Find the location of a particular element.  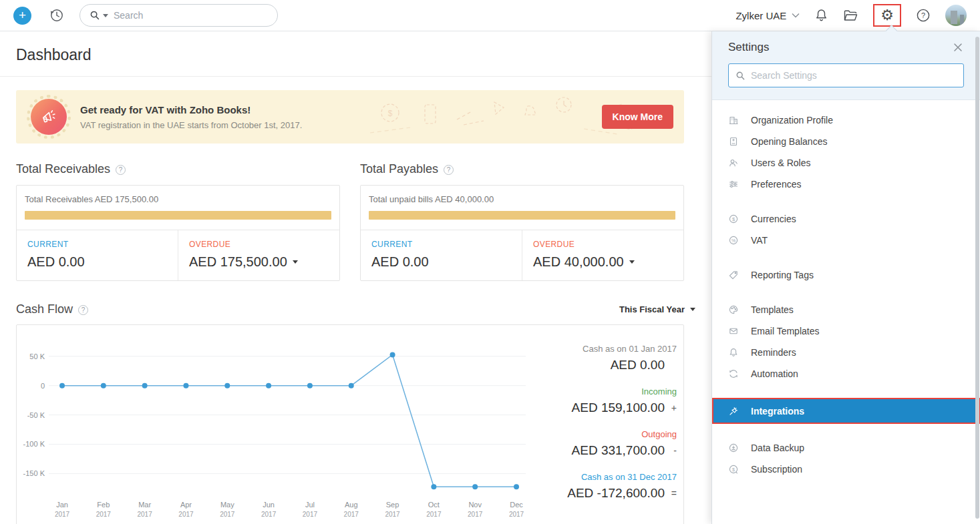

search-scope-caret-icon is located at coordinates (106, 16).